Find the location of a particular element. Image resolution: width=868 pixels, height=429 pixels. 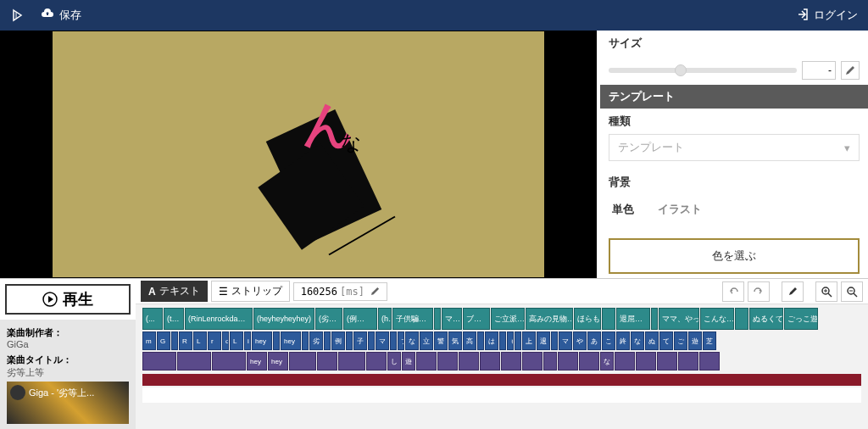

timeline-clip: (h… is located at coordinates (385, 319).